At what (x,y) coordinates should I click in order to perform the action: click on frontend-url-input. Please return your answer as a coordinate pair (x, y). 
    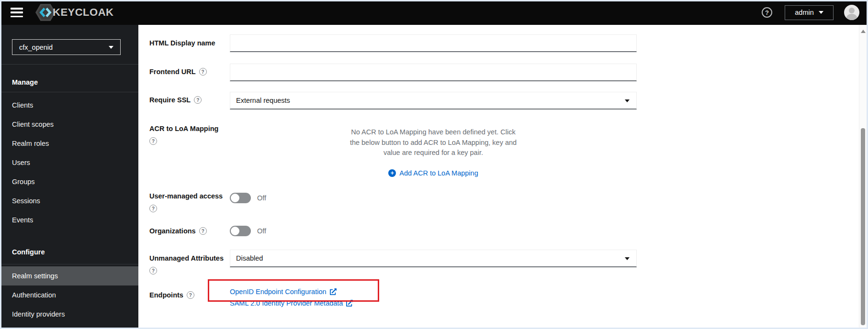
    Looking at the image, I should click on (433, 73).